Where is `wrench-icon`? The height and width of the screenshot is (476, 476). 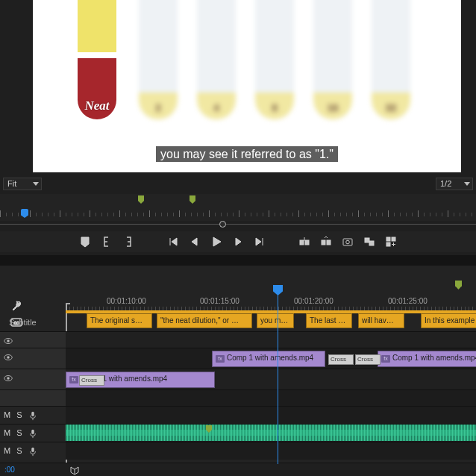 wrench-icon is located at coordinates (16, 306).